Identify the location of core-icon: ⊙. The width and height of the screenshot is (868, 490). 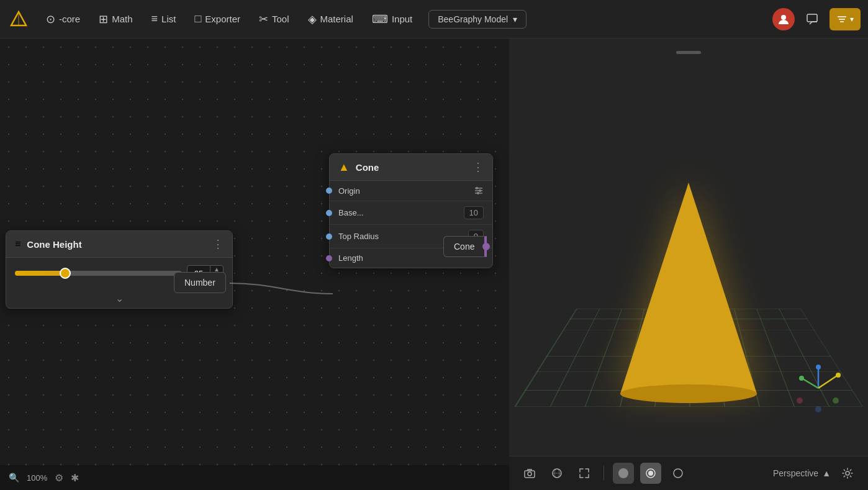
(51, 19).